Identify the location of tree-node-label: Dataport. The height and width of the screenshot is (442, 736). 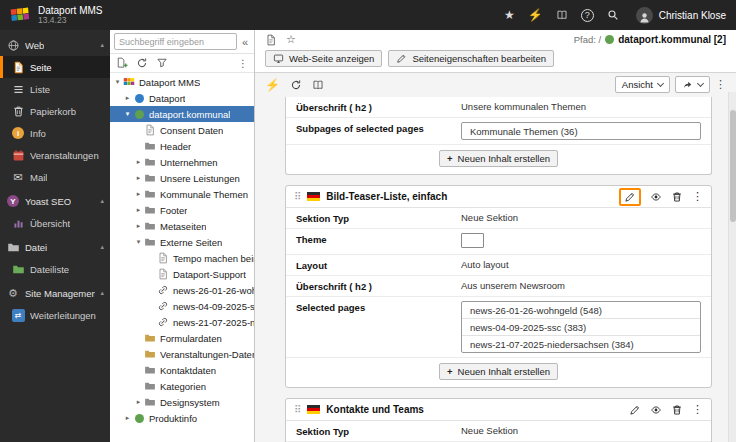
(167, 98).